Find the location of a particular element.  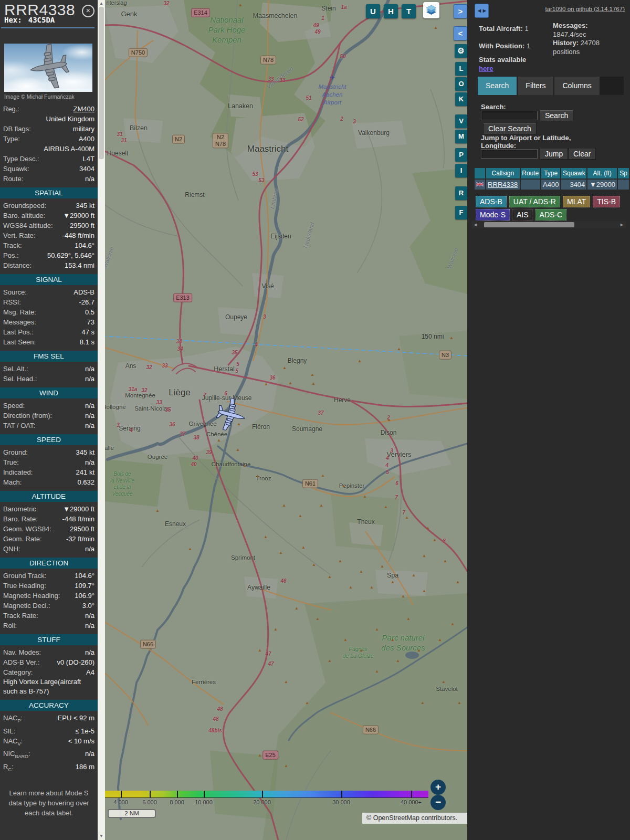

road-badge: N750 is located at coordinates (138, 52).